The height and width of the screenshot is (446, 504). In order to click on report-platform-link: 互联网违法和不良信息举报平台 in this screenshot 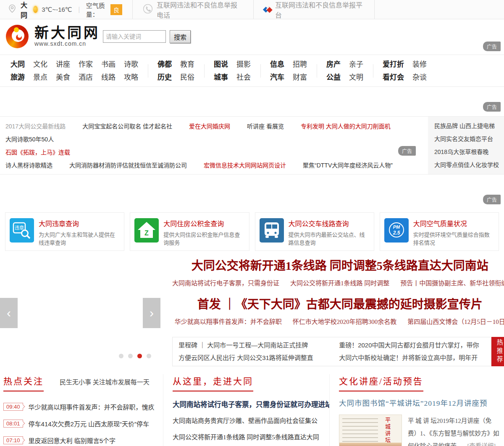, I will do `click(314, 9)`.